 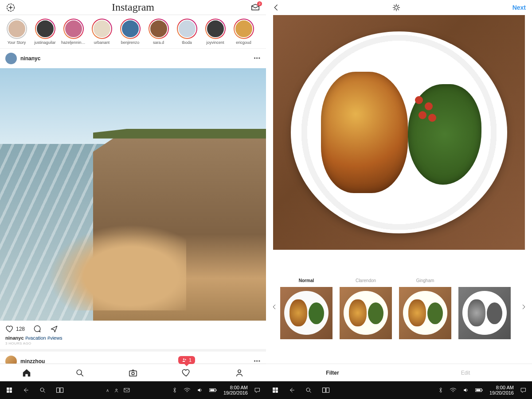 I want to click on story-item: Your Story, so click(x=17, y=32).